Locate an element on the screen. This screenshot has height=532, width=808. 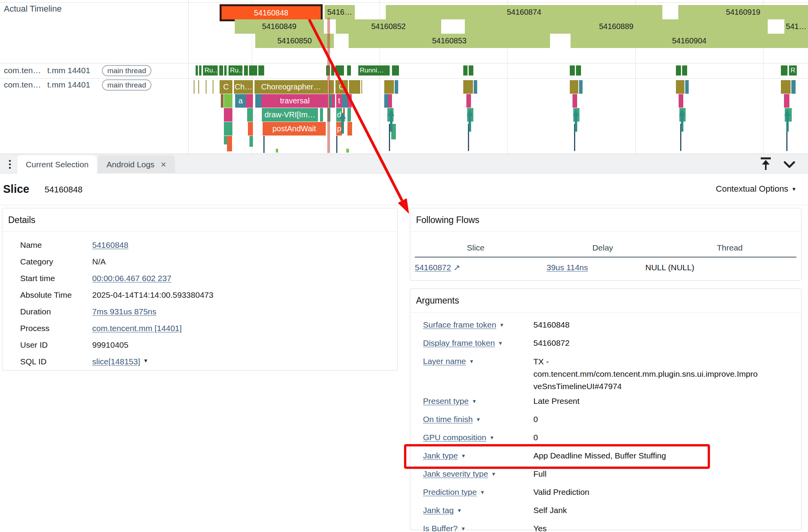
frame-slice: 54160849 is located at coordinates (279, 26).